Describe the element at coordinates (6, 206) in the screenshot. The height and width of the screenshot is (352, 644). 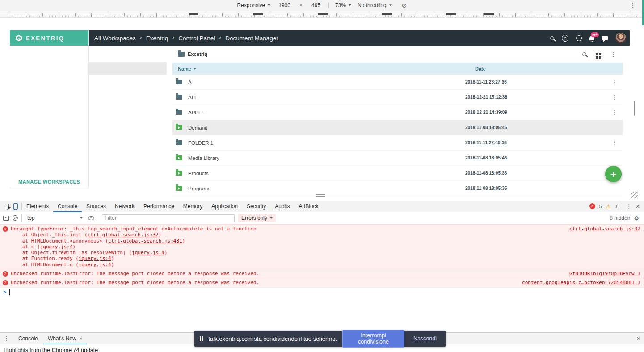
I see `inspect-element-icon` at that location.